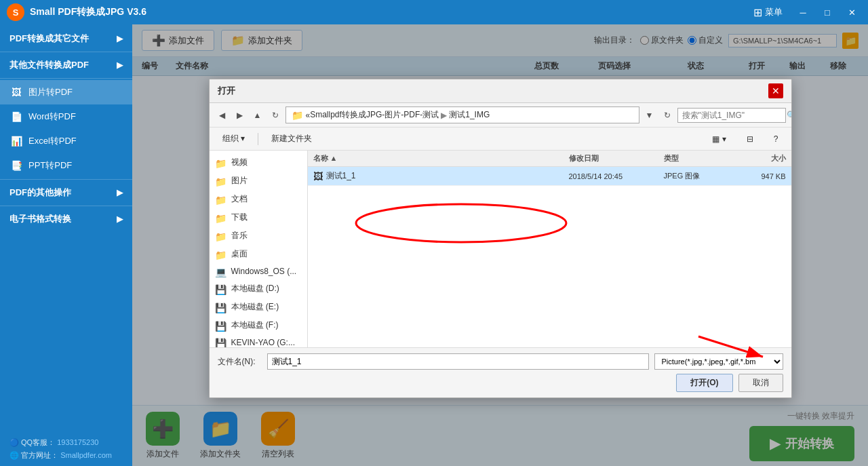  I want to click on nav-item-music: 📁 音乐, so click(258, 236).